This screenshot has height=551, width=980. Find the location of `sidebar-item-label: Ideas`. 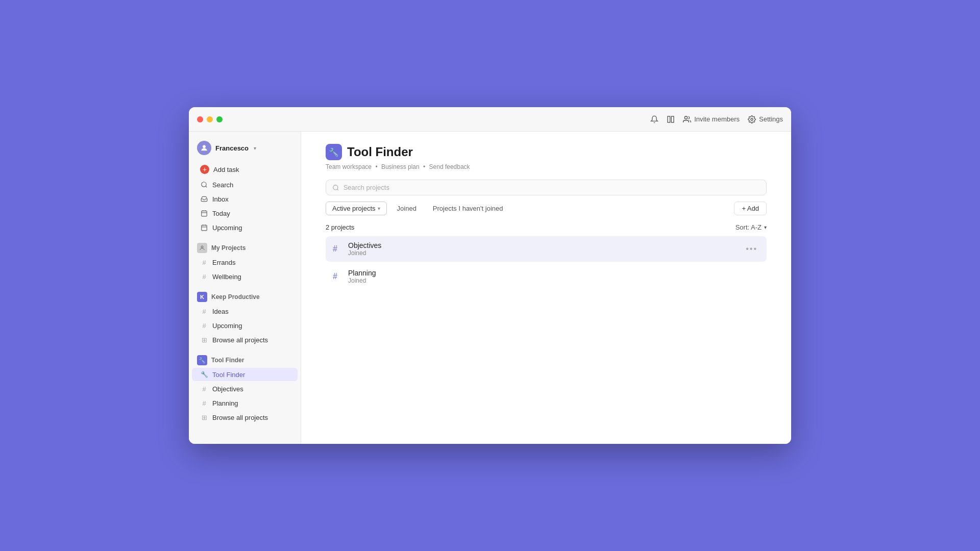

sidebar-item-label: Ideas is located at coordinates (220, 311).